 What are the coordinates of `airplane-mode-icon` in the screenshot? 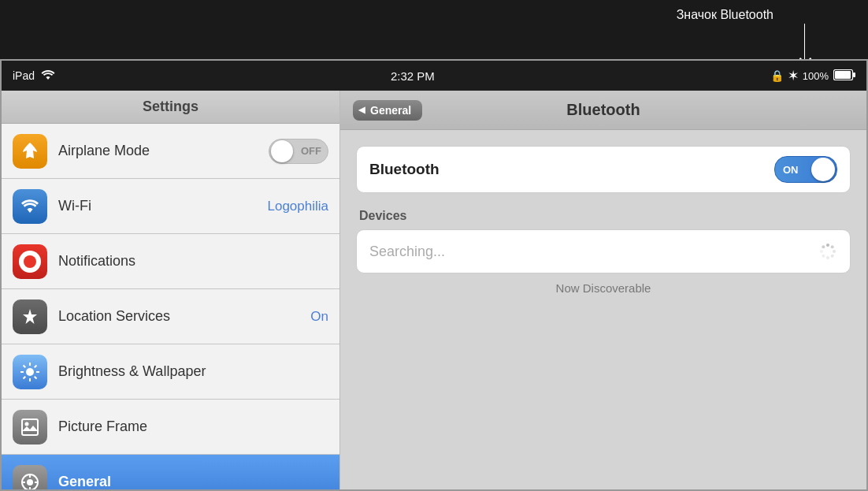 It's located at (30, 151).